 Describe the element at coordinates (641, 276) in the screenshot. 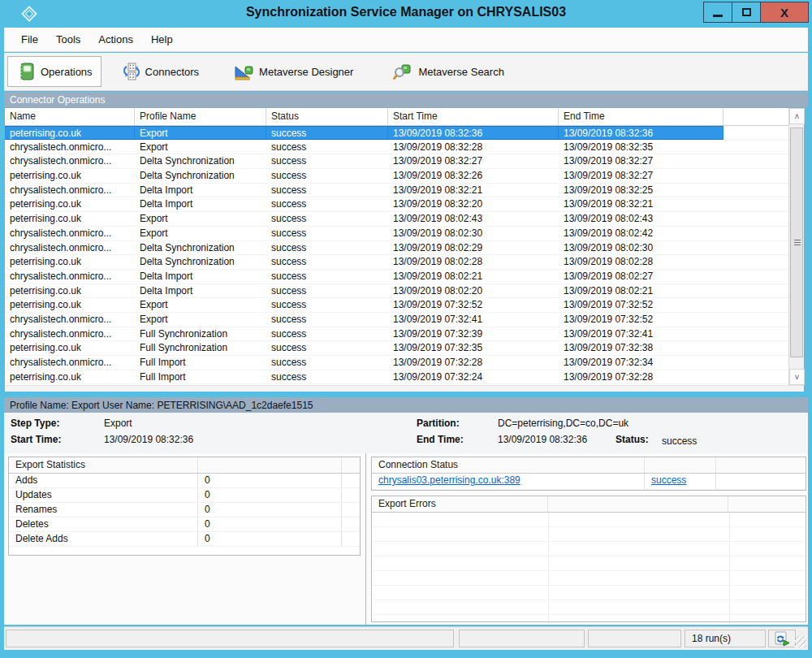

I see `cell-end-time: 13/09/2019 08:02:27` at that location.